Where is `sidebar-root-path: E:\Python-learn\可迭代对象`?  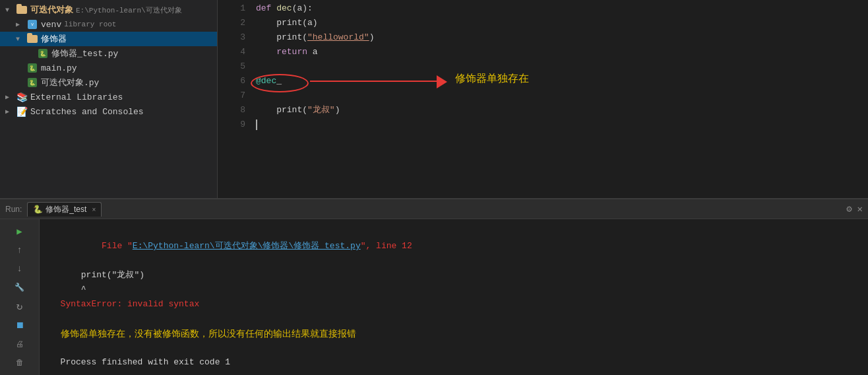 sidebar-root-path: E:\Python-learn\可迭代对象 is located at coordinates (129, 11).